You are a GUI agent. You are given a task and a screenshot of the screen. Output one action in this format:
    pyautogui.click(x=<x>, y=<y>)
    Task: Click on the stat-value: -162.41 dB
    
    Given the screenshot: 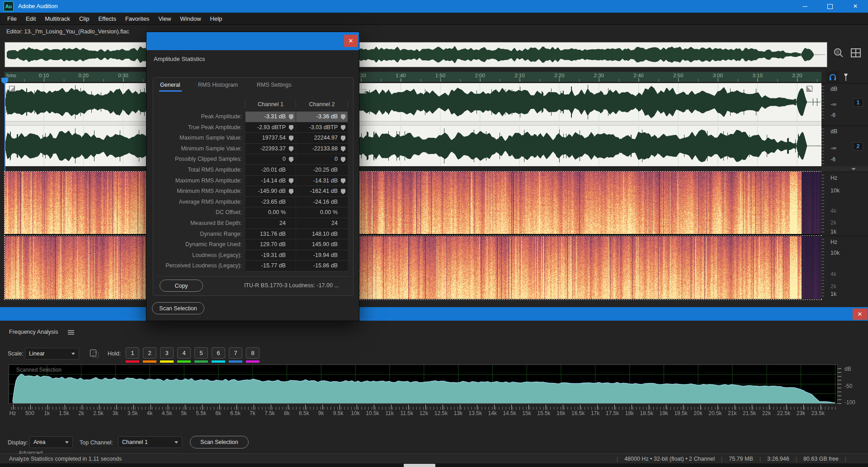 What is the action you would take?
    pyautogui.click(x=322, y=191)
    